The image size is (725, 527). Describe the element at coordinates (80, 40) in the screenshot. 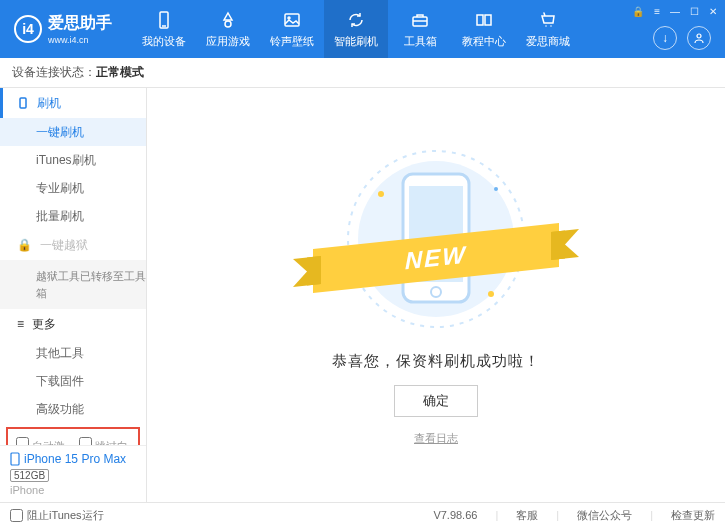

I see `app-url: www.i4.cn` at that location.